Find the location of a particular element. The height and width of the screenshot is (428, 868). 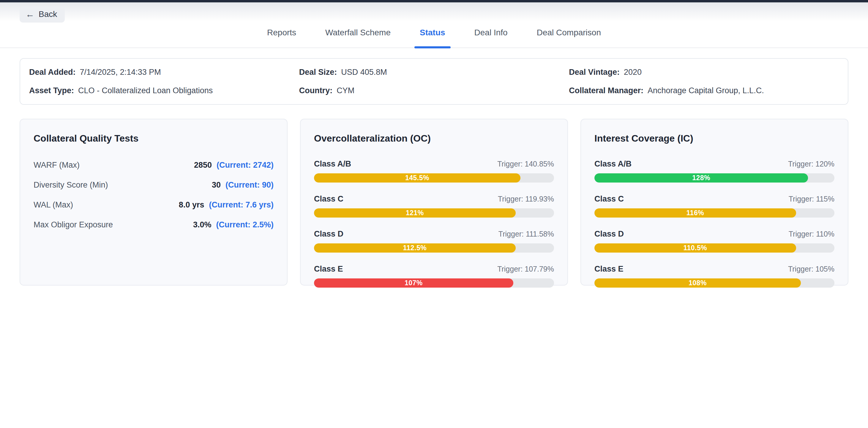

field-asset-type: Asset Type: CLO - Collateralized Loan Ob… is located at coordinates (164, 91).